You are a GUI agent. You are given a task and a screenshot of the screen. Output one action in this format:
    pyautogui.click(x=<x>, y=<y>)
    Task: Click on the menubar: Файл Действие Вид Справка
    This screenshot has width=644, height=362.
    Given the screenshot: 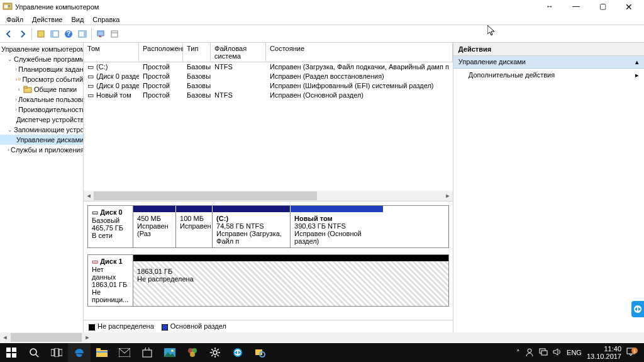 What is the action you would take?
    pyautogui.click(x=322, y=20)
    